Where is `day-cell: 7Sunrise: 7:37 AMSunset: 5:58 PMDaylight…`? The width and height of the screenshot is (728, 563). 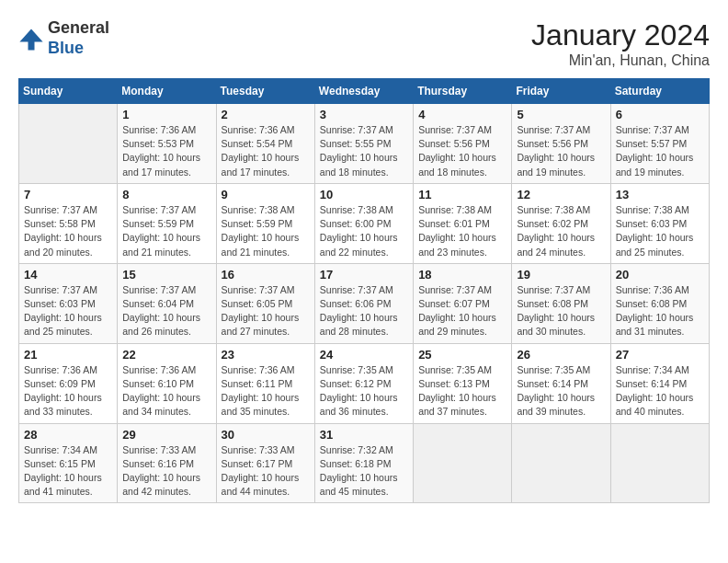
day-cell: 7Sunrise: 7:37 AMSunset: 5:58 PMDaylight… is located at coordinates (68, 223).